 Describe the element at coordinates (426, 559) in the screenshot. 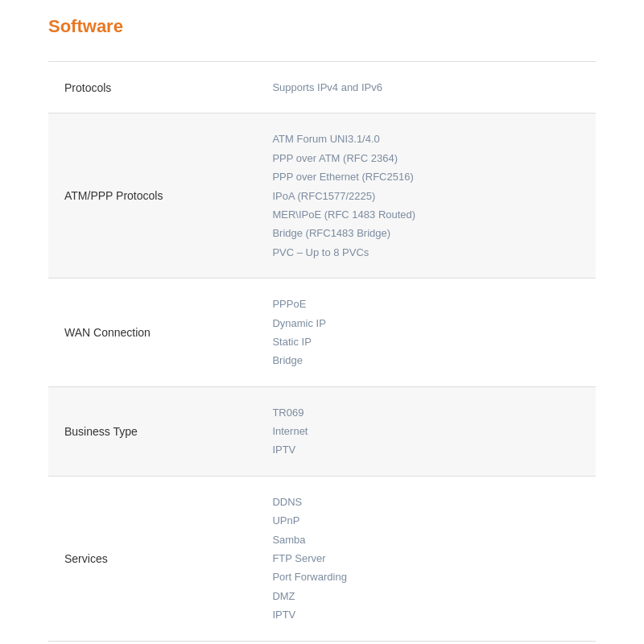

I see `value-item: FTP Server` at that location.